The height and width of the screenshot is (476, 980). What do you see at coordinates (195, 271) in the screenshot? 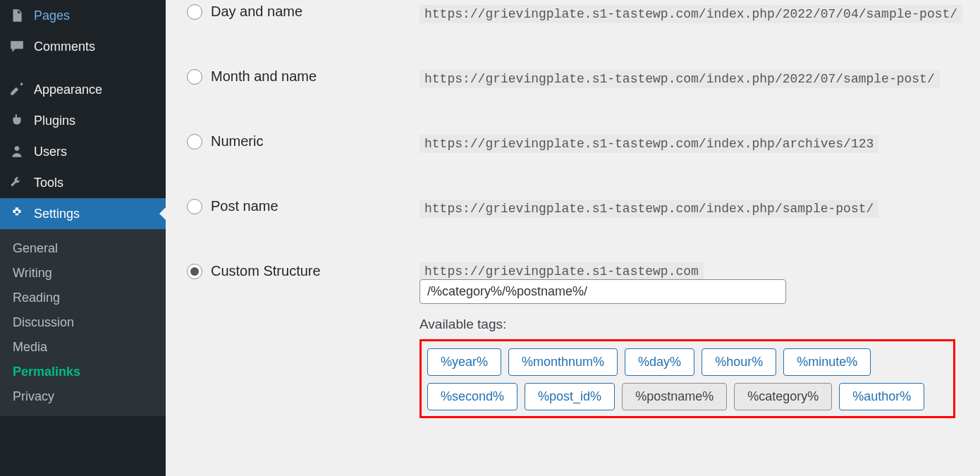
I see `radio-custom` at bounding box center [195, 271].